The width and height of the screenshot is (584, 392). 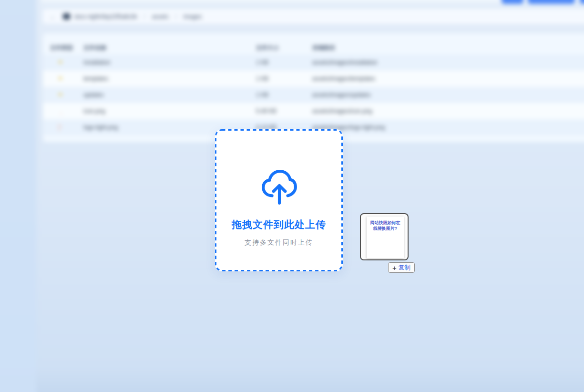 What do you see at coordinates (279, 225) in the screenshot?
I see `dropzone-title: 拖拽文件到此处上传` at bounding box center [279, 225].